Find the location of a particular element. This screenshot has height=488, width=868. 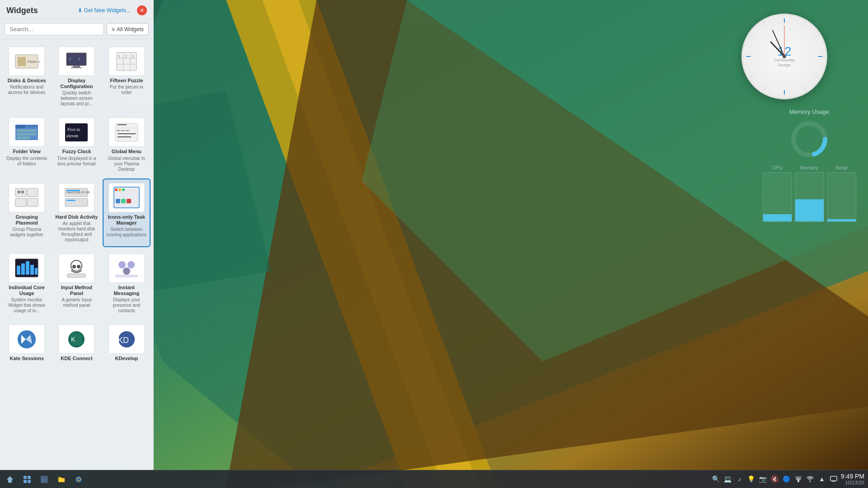

widget-desc-individual-core: System monitor Widget that shows usage o… is located at coordinates (27, 305).